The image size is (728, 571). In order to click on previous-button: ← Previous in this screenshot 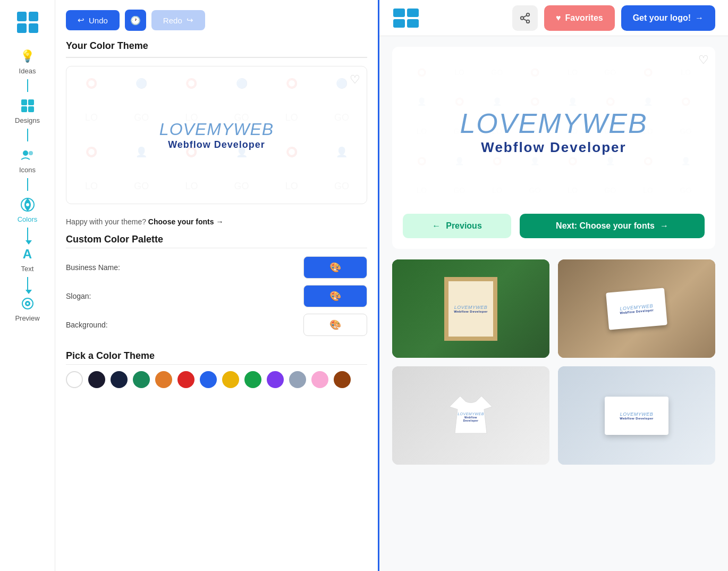, I will do `click(457, 226)`.